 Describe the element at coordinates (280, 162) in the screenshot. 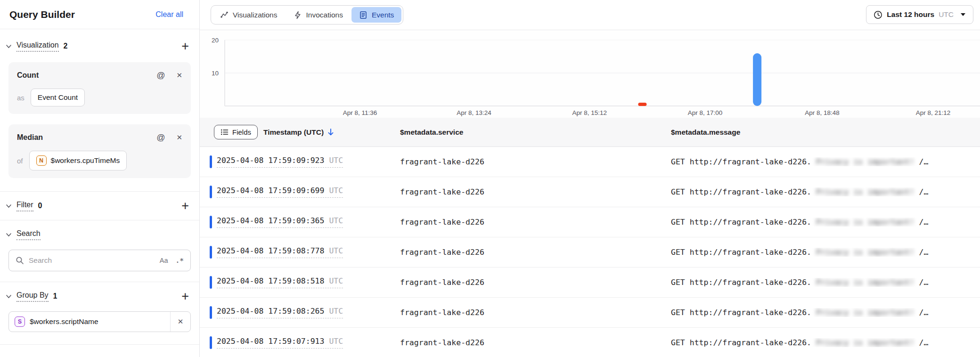

I see `timestamp-link: 2025-04-08 17:59:09:923 UTC` at that location.